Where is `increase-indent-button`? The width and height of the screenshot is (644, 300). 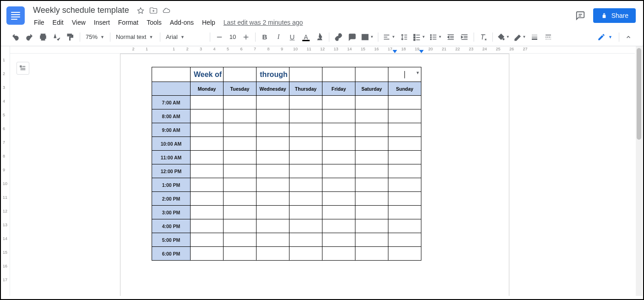
increase-indent-button is located at coordinates (464, 37).